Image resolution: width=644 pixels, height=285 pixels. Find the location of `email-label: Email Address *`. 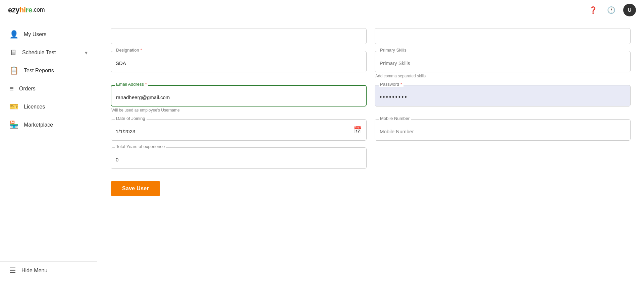

email-label: Email Address * is located at coordinates (131, 84).